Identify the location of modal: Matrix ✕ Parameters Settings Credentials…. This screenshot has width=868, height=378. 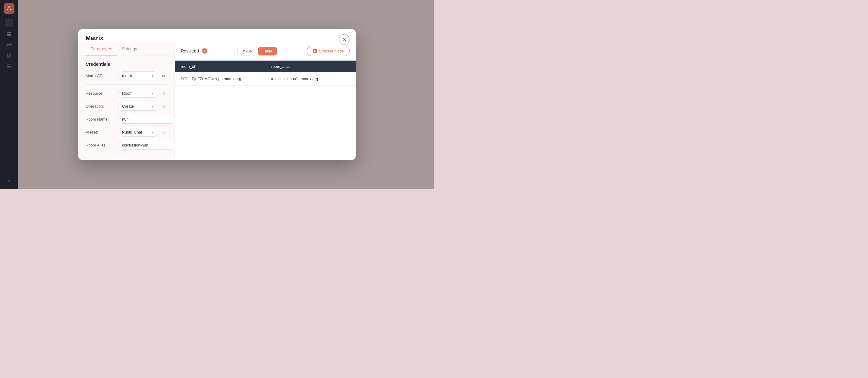
(217, 94).